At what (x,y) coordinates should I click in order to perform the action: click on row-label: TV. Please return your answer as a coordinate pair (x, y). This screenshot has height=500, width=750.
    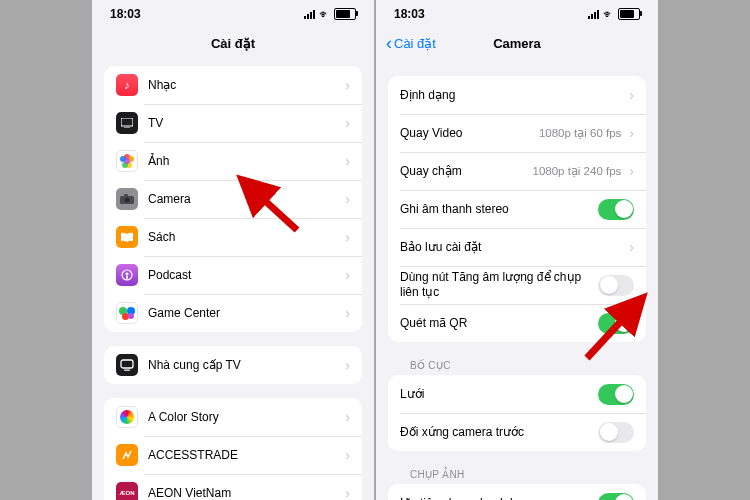
    Looking at the image, I should click on (246, 124).